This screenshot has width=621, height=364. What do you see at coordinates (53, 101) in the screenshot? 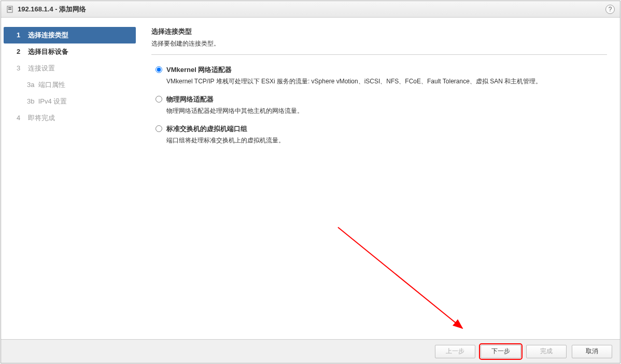
I see `step-label: IPv4 设置` at bounding box center [53, 101].